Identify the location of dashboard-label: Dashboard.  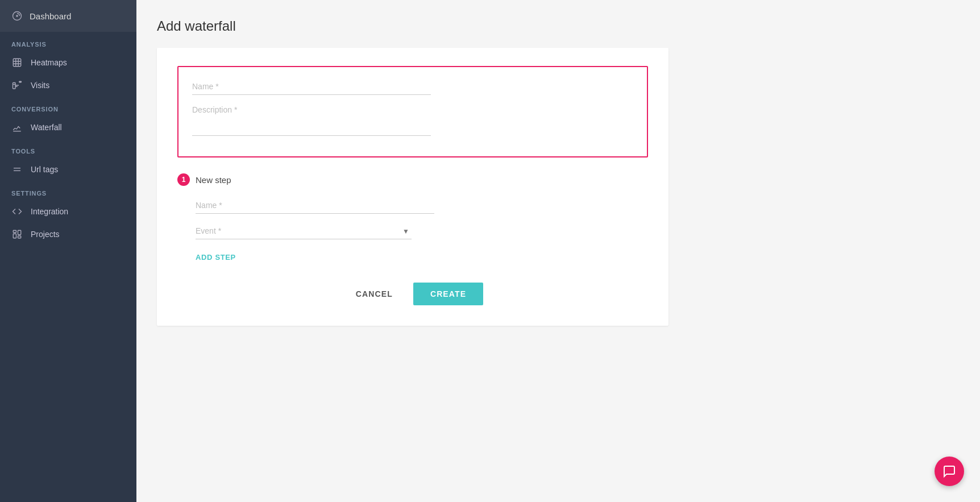
(50, 16).